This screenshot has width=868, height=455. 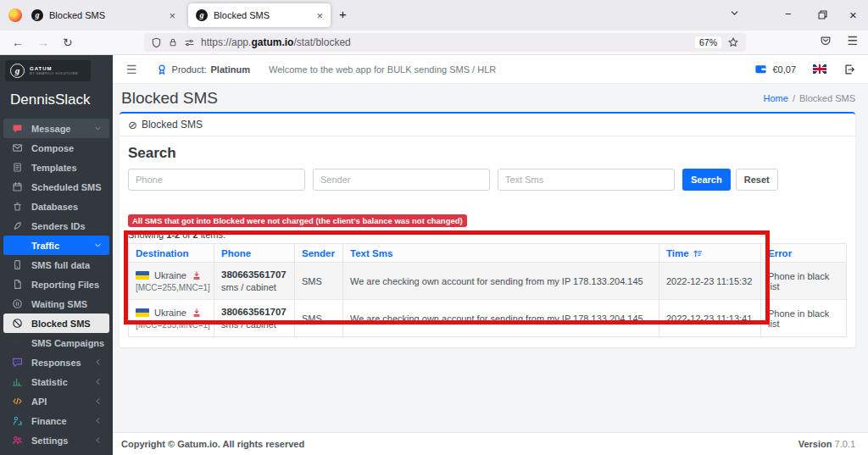 I want to click on window-restore-button, so click(x=822, y=15).